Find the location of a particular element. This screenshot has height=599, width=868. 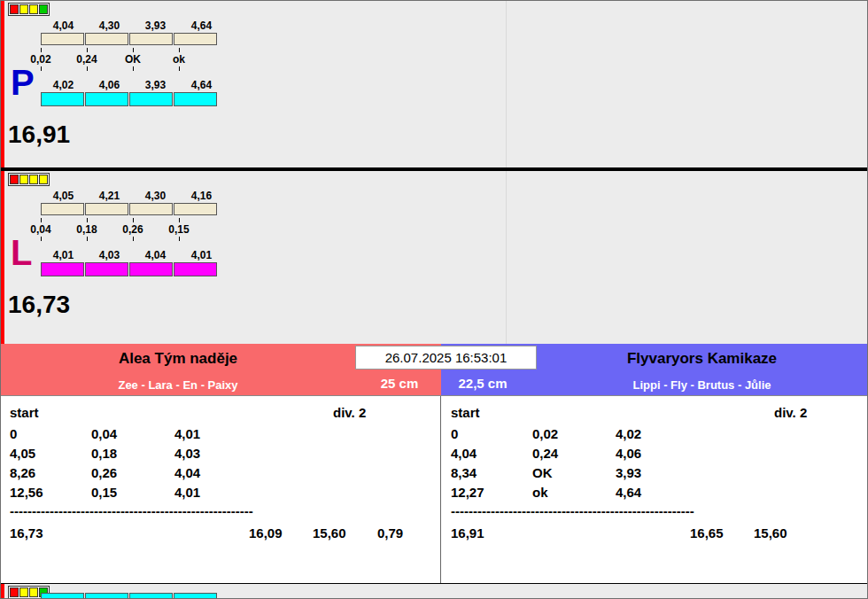

lane-total-time: 16,73 is located at coordinates (39, 305).